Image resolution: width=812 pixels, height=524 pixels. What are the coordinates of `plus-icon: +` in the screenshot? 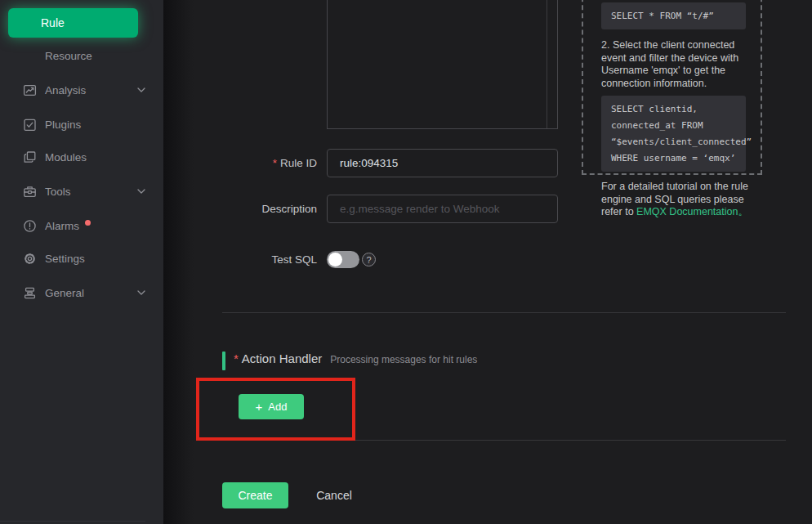 It's located at (260, 407).